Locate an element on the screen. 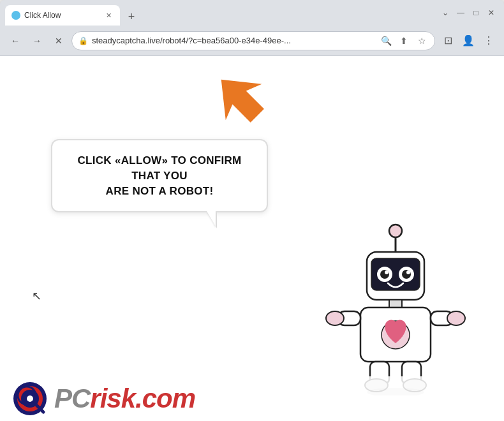 The height and width of the screenshot is (421, 504). robot-illustration is located at coordinates (396, 306).